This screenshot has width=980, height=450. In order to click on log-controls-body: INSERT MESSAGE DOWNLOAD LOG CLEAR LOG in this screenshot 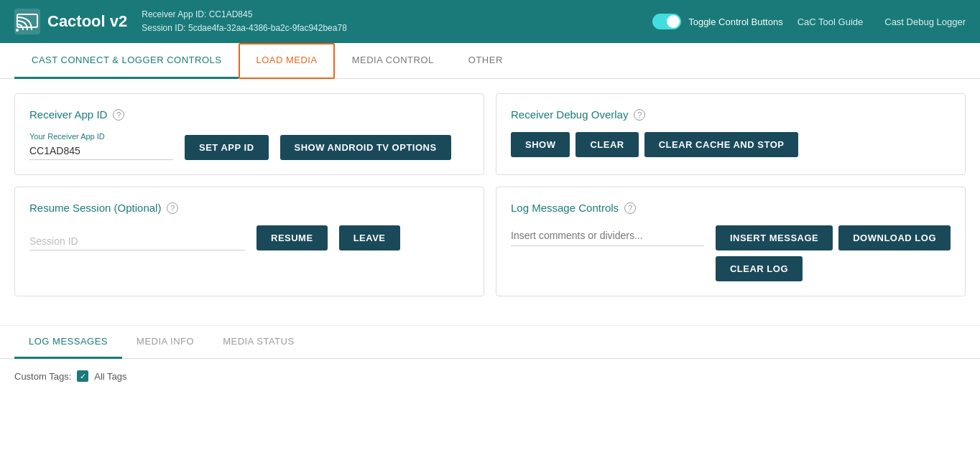, I will do `click(731, 253)`.